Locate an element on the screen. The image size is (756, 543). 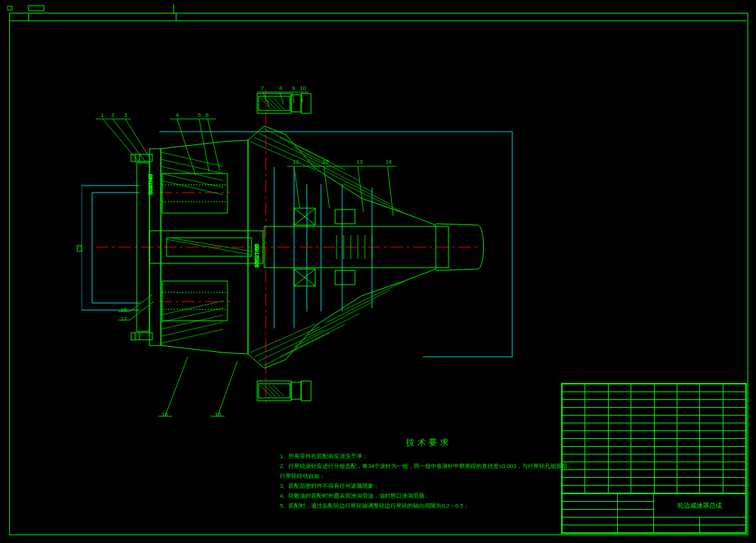
title-block-footer: 轮边减速器总成 is located at coordinates (654, 513).